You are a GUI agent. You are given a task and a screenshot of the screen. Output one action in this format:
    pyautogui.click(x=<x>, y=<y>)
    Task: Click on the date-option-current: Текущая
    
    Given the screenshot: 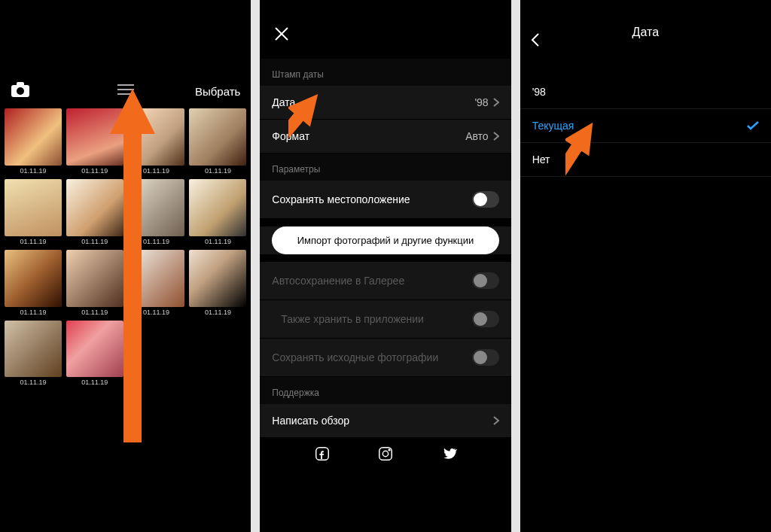 What is the action you would take?
    pyautogui.click(x=646, y=126)
    